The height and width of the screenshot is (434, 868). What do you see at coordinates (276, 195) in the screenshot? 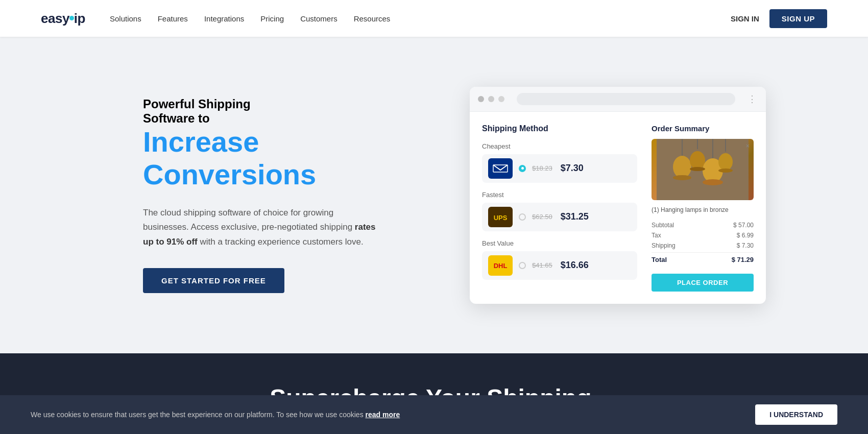
I see `hero-content: Powerful Shipping Software to Increase C…` at bounding box center [276, 195].